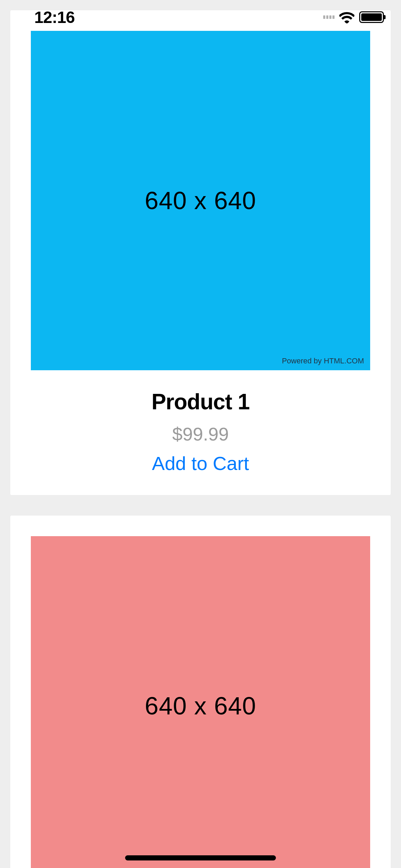  What do you see at coordinates (200, 858) in the screenshot?
I see `home-indicator` at bounding box center [200, 858].